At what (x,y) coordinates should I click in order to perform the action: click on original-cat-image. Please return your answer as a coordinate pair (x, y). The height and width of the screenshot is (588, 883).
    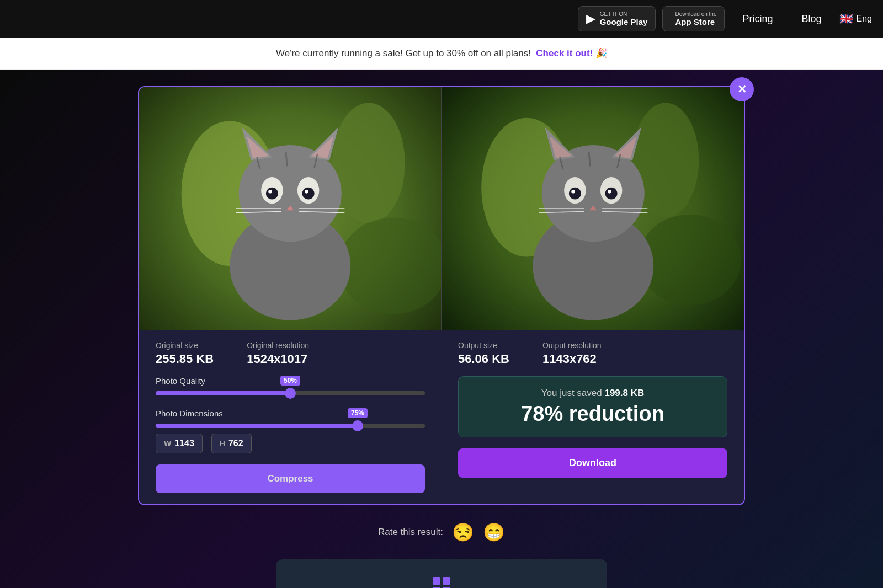
    Looking at the image, I should click on (290, 209).